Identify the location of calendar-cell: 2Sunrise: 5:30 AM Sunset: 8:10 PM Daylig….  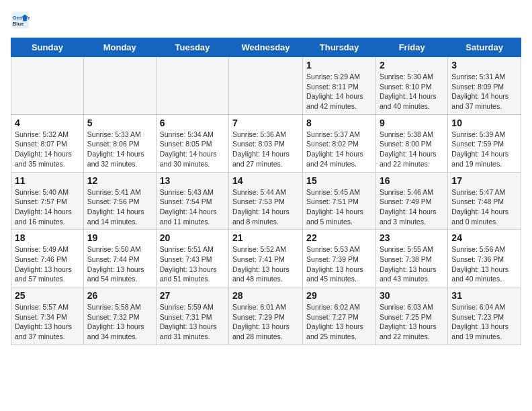
(411, 86).